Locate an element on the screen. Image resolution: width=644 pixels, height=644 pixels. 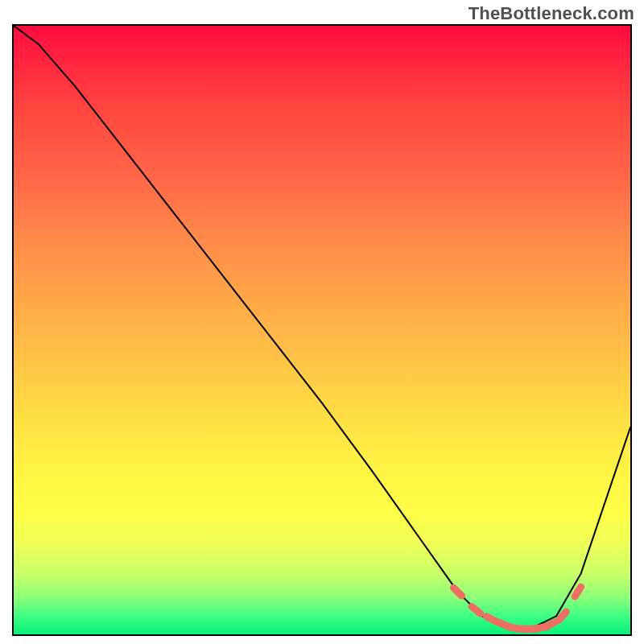
watermark-label: TheBottleneck.com is located at coordinates (551, 14).